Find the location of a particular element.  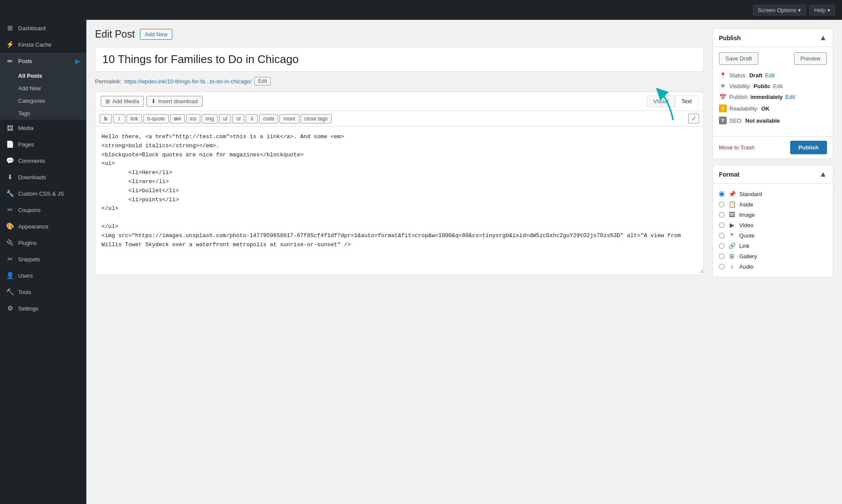

format-ins-button: ins is located at coordinates (193, 119).